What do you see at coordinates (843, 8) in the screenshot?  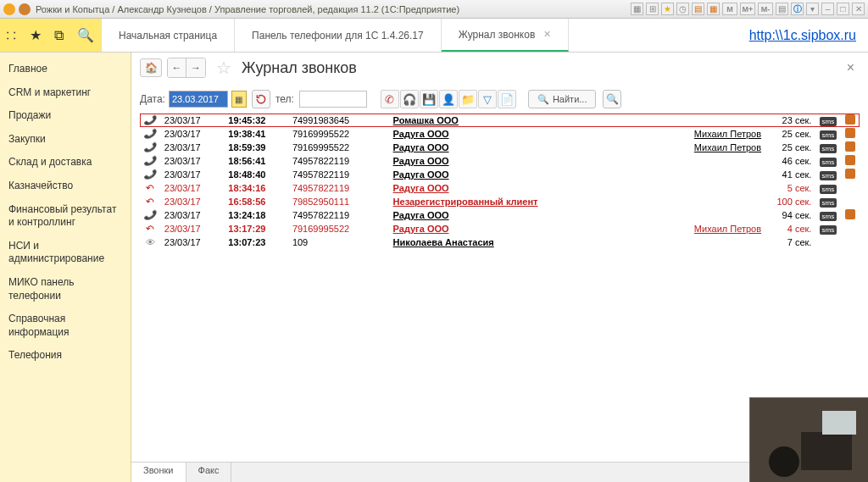 I see `maximize-icon: □` at bounding box center [843, 8].